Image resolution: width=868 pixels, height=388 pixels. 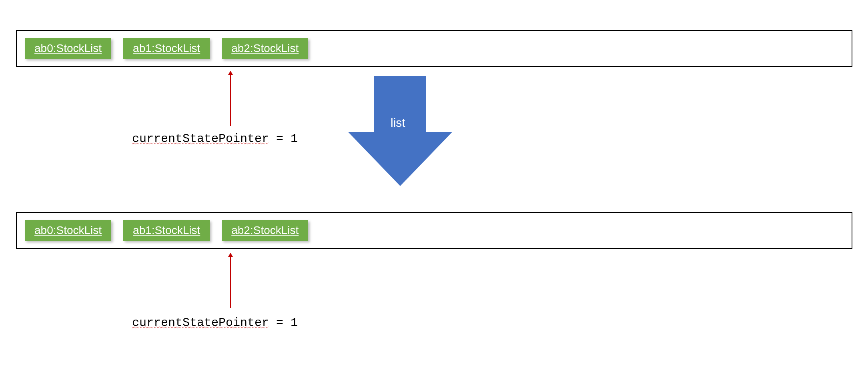 I want to click on top-state-container: ab0:StockList ab1:StockList ab2:StockLis…, so click(x=434, y=48).